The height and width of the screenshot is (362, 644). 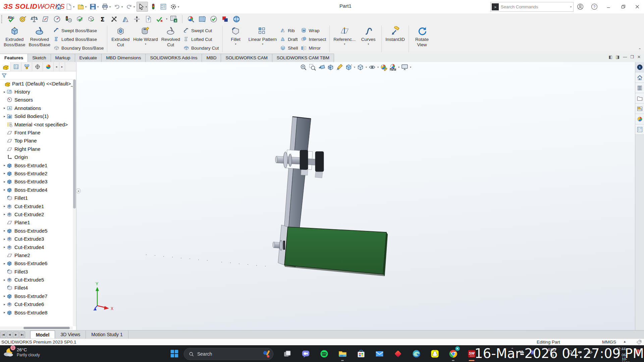 I want to click on swept-cut-button: Swept Cut, so click(x=201, y=31).